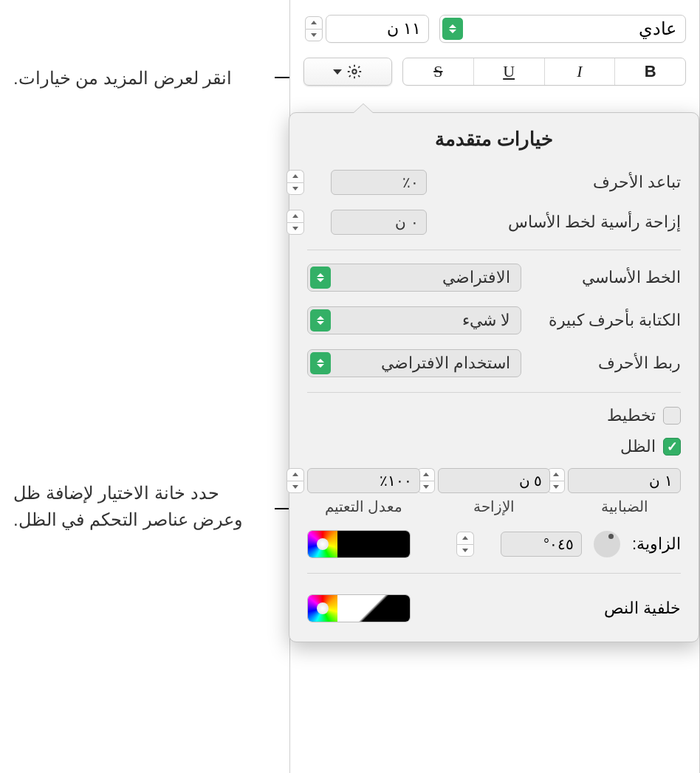 The image size is (700, 773). I want to click on angle-label: الزاوية:, so click(656, 544).